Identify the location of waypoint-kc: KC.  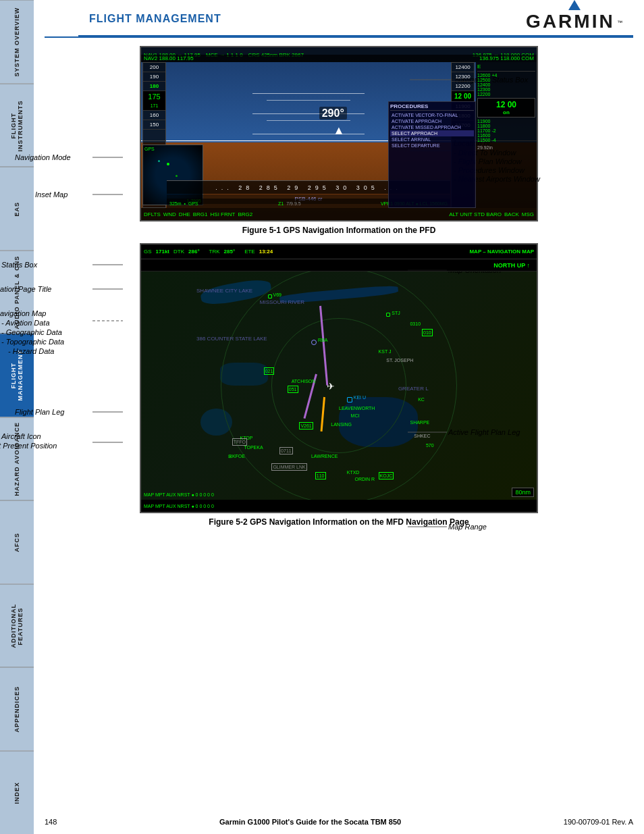
(421, 400).